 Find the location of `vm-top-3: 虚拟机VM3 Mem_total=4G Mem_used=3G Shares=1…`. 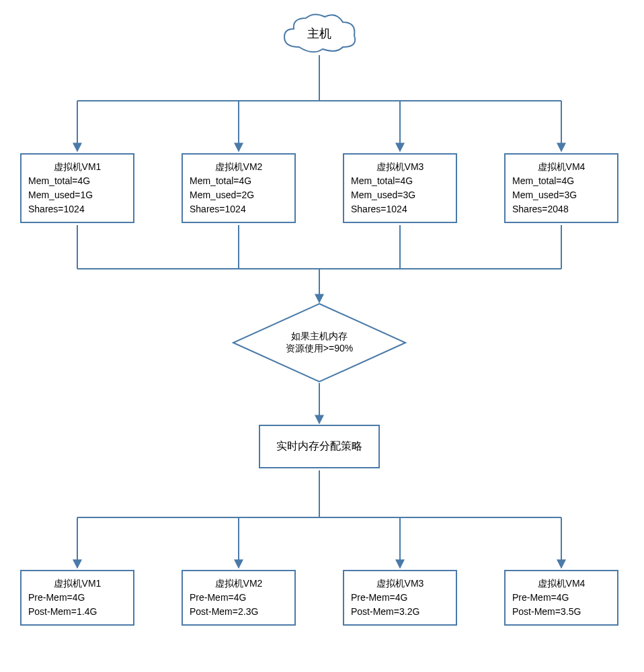

vm-top-3: 虚拟机VM3 Mem_total=4G Mem_used=3G Shares=1… is located at coordinates (400, 188).